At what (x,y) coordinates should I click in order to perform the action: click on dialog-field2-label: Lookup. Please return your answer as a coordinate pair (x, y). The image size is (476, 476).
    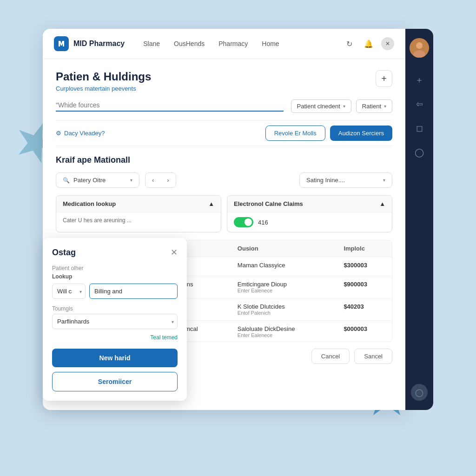
    Looking at the image, I should click on (115, 277).